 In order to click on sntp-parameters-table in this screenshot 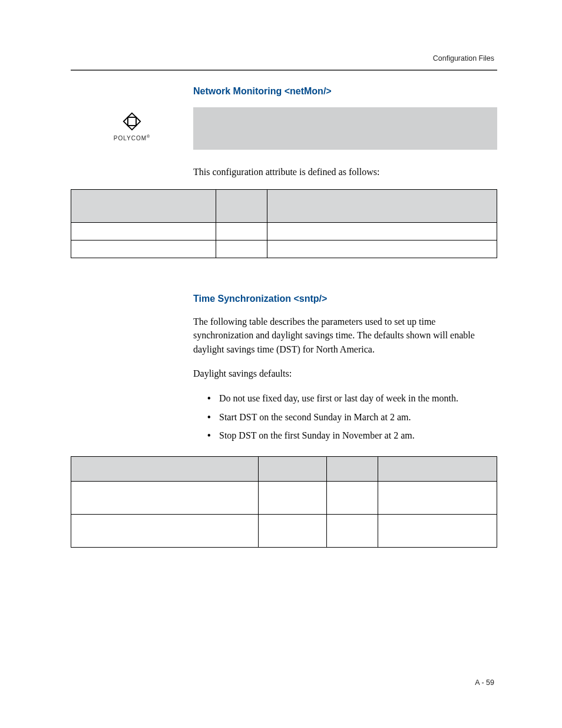, I will do `click(284, 502)`.